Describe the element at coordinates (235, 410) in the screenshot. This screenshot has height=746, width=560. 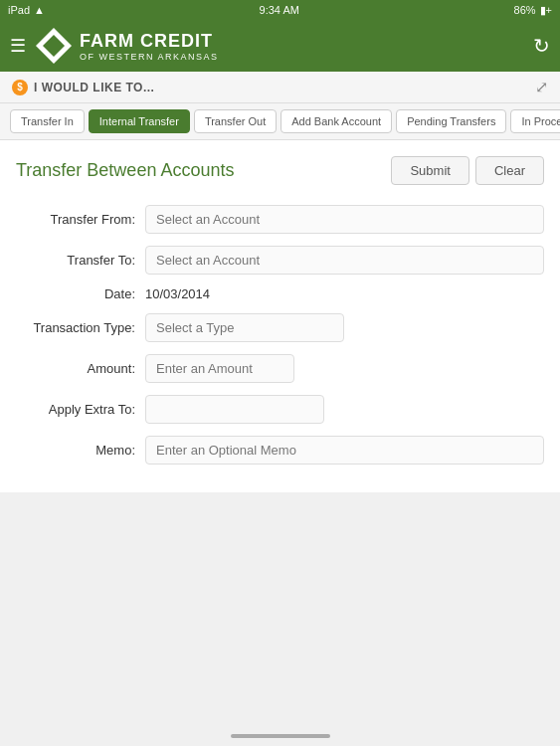
I see `apply-extra-input` at that location.